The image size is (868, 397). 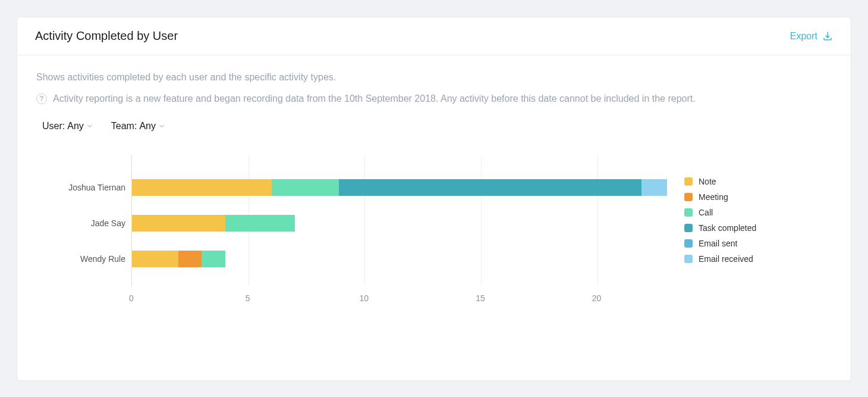 I want to click on user-filter-label: User:, so click(x=54, y=126).